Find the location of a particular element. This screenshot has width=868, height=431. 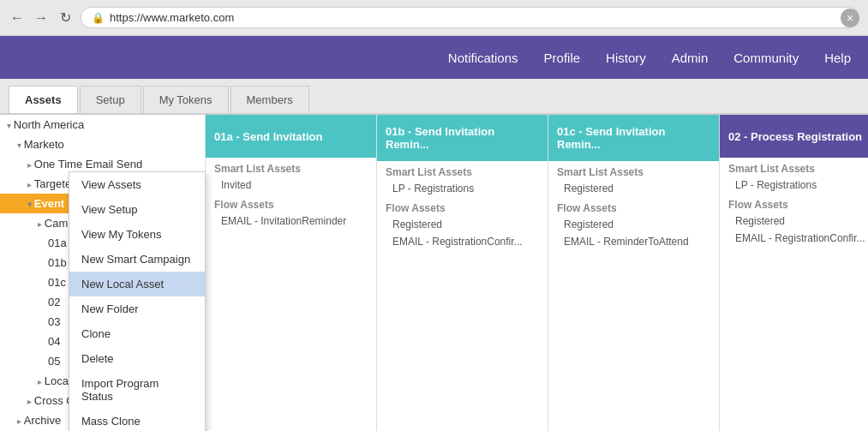

sidebar-label-01a: 01a is located at coordinates (57, 243).